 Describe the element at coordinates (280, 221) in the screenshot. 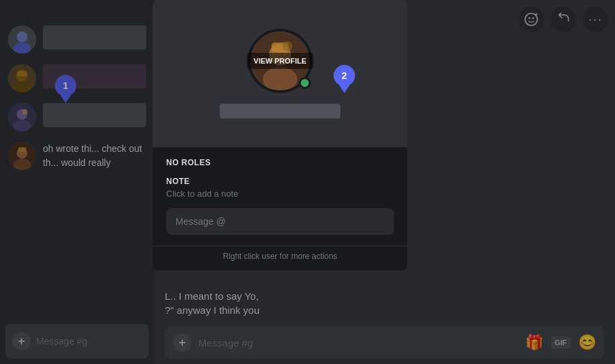

I see `popup-message-input: Message @` at that location.